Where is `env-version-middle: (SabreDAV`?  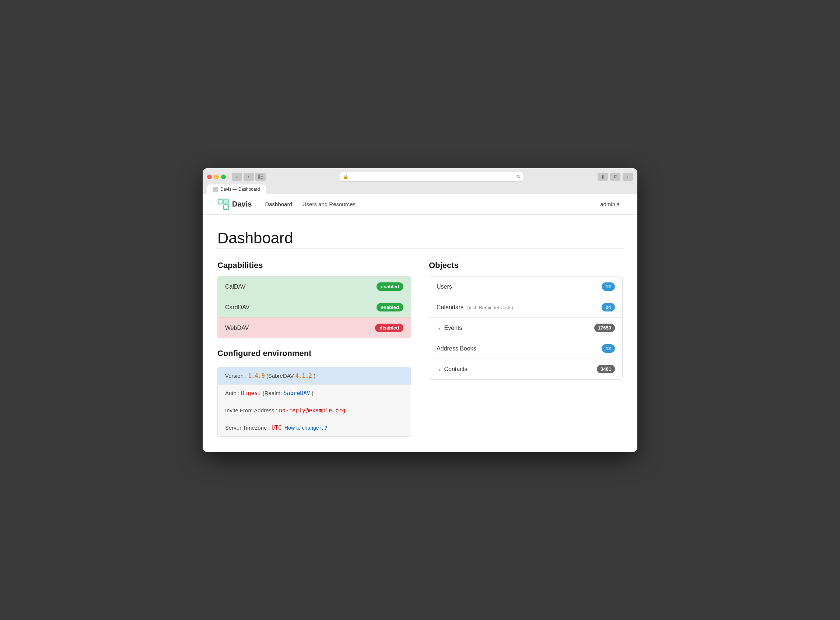
env-version-middle: (SabreDAV is located at coordinates (281, 376).